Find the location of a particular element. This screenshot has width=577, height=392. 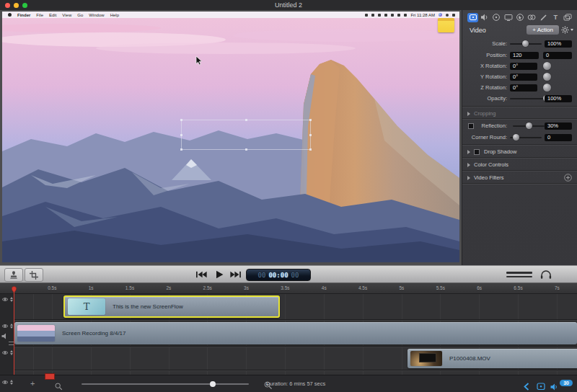

recorded-menu-item: Go is located at coordinates (80, 15).